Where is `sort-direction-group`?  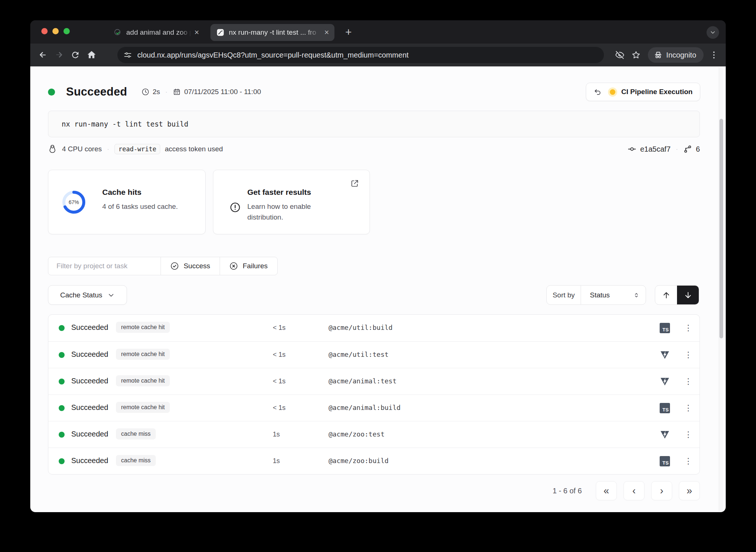
sort-direction-group is located at coordinates (677, 295).